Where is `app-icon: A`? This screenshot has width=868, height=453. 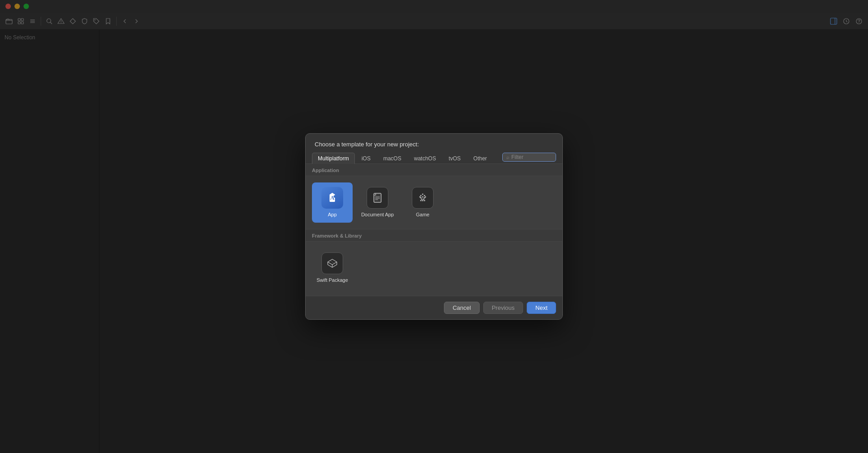 app-icon: A is located at coordinates (332, 198).